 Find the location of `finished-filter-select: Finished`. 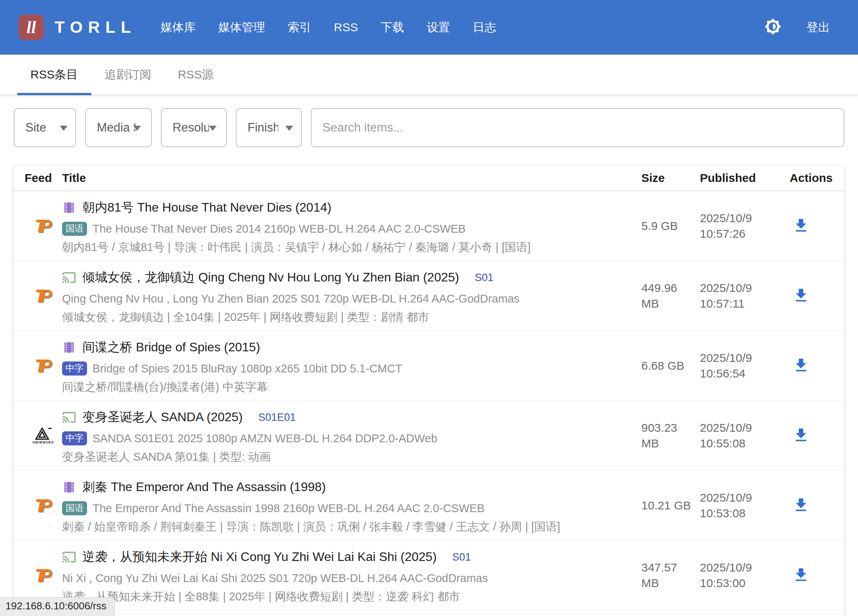

finished-filter-select: Finished is located at coordinates (269, 128).